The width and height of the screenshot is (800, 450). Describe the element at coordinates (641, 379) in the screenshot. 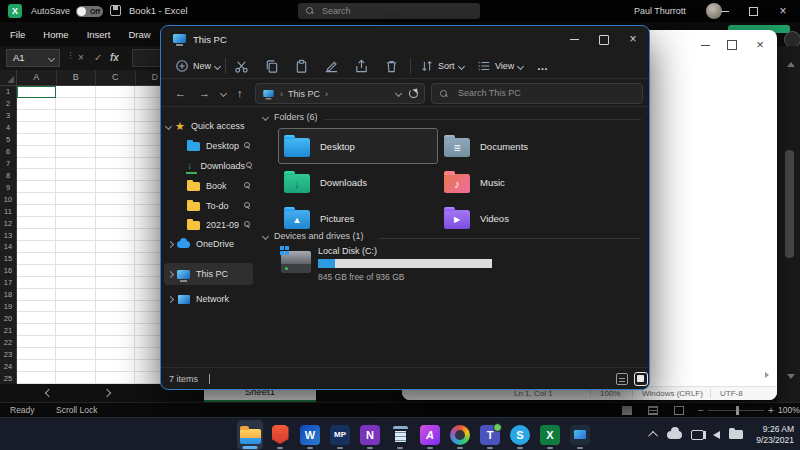

I see `large-icons-view-icon` at that location.